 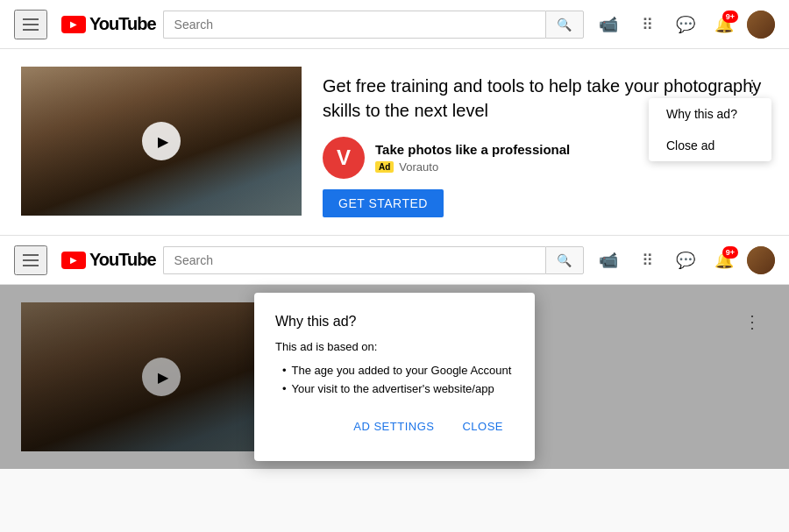 I want to click on header-left-2: YouTube, so click(x=85, y=260).